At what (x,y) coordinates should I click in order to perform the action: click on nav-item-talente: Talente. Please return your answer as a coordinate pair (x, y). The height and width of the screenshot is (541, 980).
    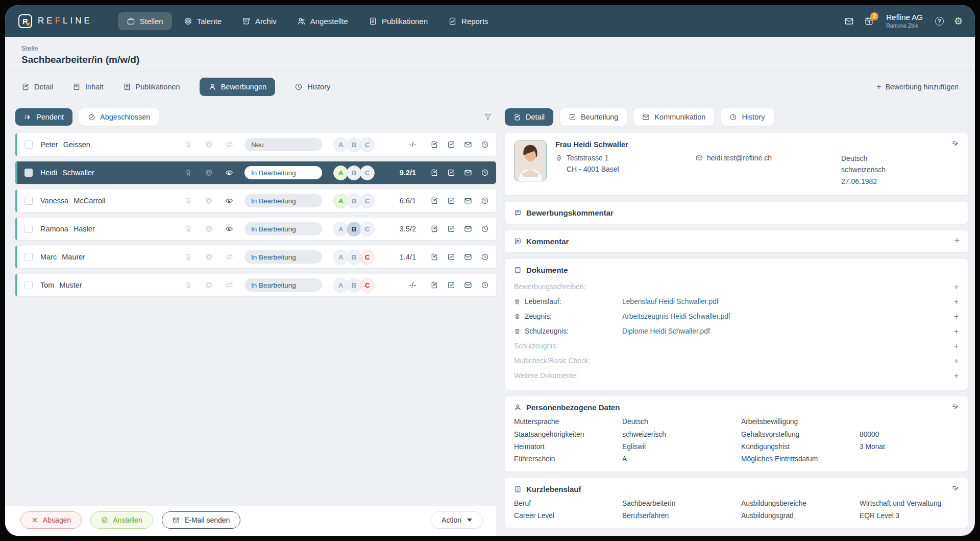
    Looking at the image, I should click on (203, 21).